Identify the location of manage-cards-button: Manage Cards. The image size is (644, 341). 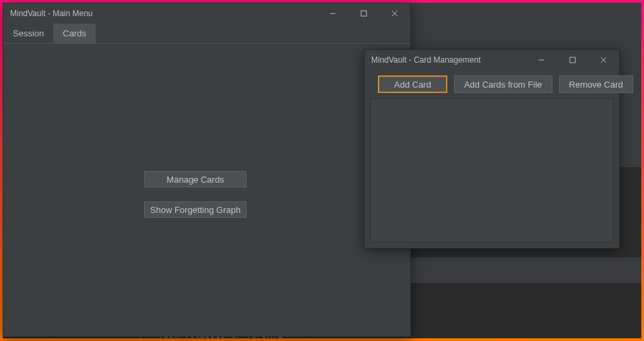
(195, 179).